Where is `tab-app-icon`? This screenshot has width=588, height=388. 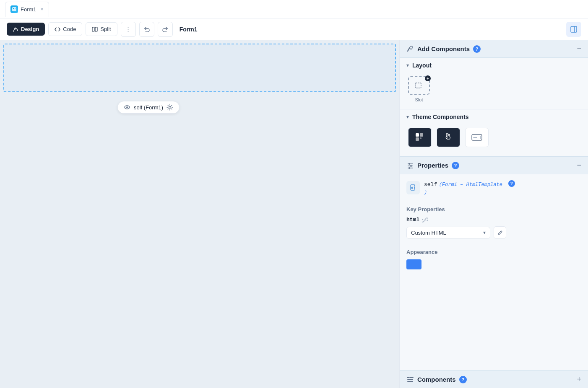
tab-app-icon is located at coordinates (14, 9).